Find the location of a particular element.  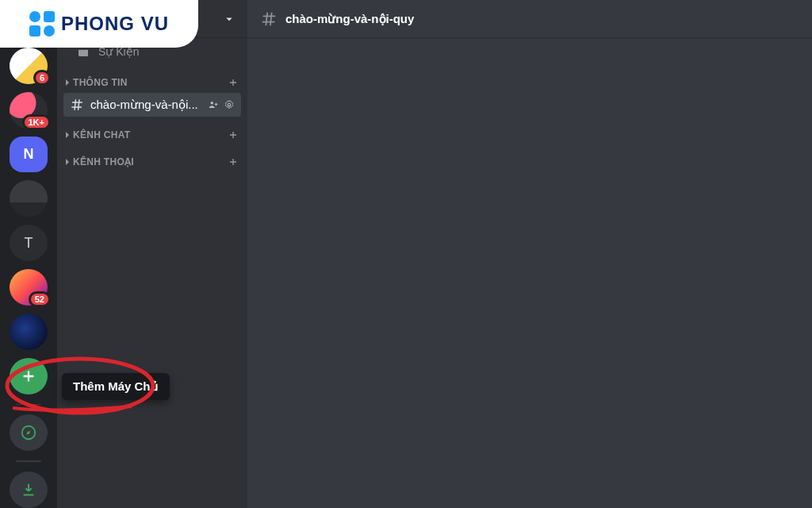

unread-badge: 6 is located at coordinates (42, 78).